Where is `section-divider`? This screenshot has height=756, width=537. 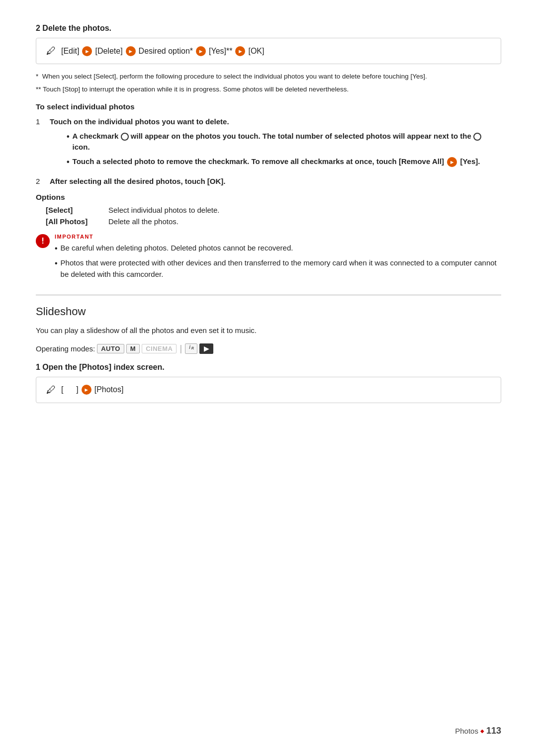
section-divider is located at coordinates (268, 295).